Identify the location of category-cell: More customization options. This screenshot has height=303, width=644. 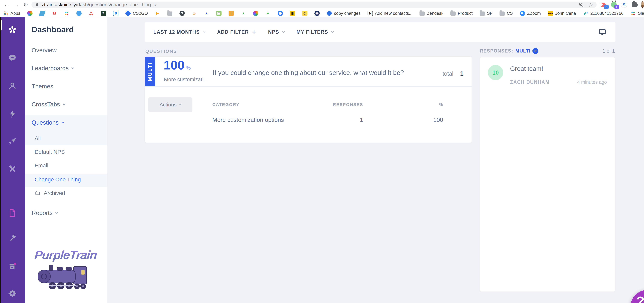
(248, 120).